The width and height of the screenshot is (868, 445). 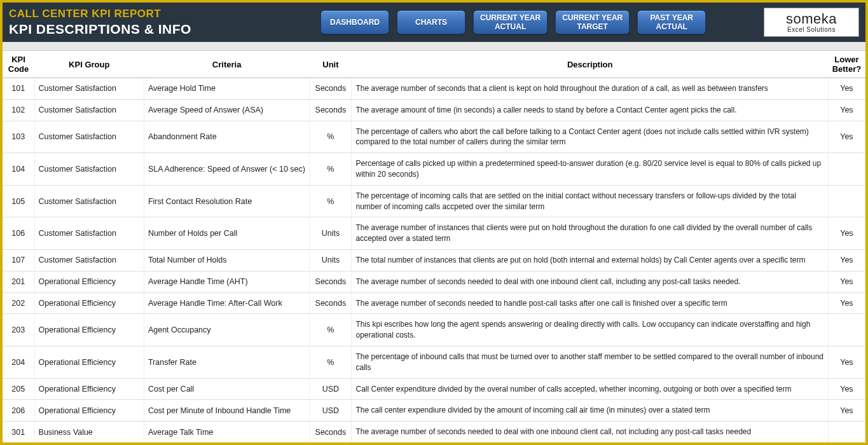 What do you see at coordinates (590, 65) in the screenshot?
I see `th-desc: Description` at bounding box center [590, 65].